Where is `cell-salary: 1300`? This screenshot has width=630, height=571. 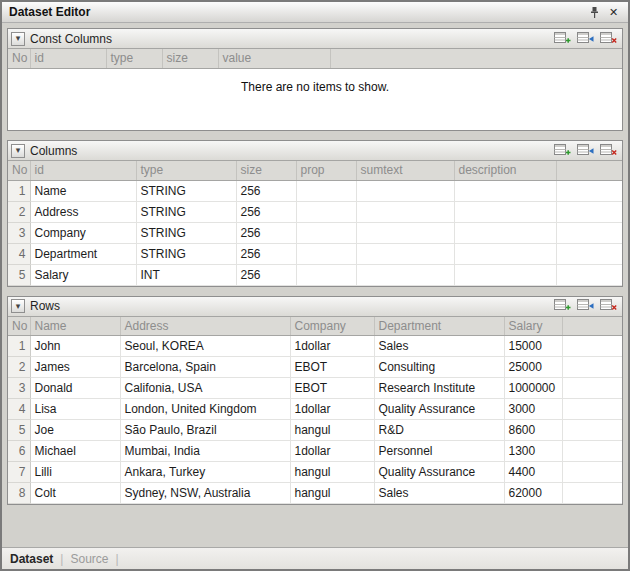 cell-salary: 1300 is located at coordinates (533, 452).